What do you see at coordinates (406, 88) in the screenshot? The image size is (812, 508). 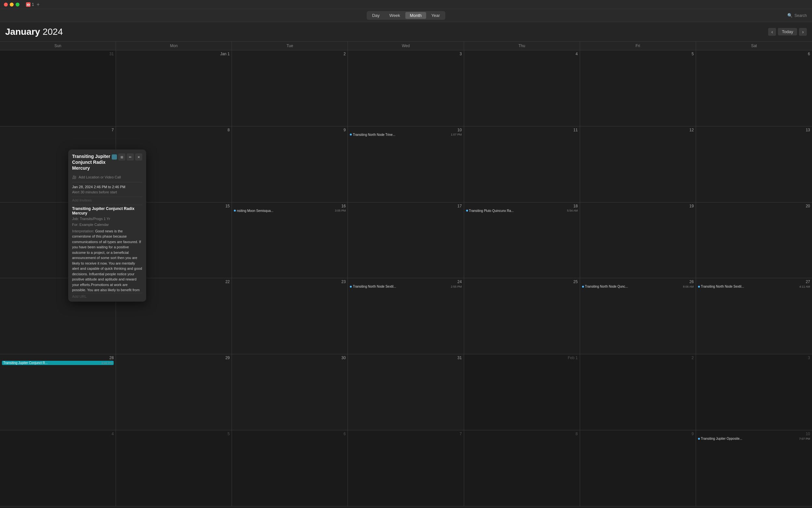 I see `day-cell-jan3: 3` at bounding box center [406, 88].